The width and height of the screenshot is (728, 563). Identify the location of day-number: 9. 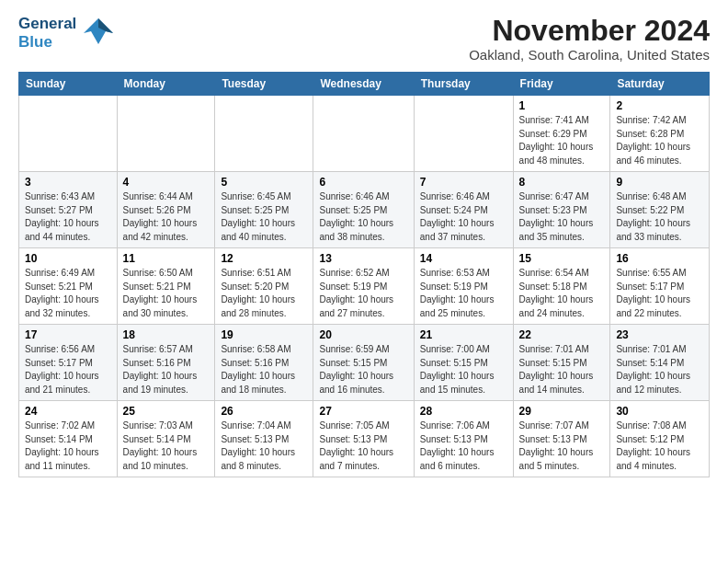
(660, 182).